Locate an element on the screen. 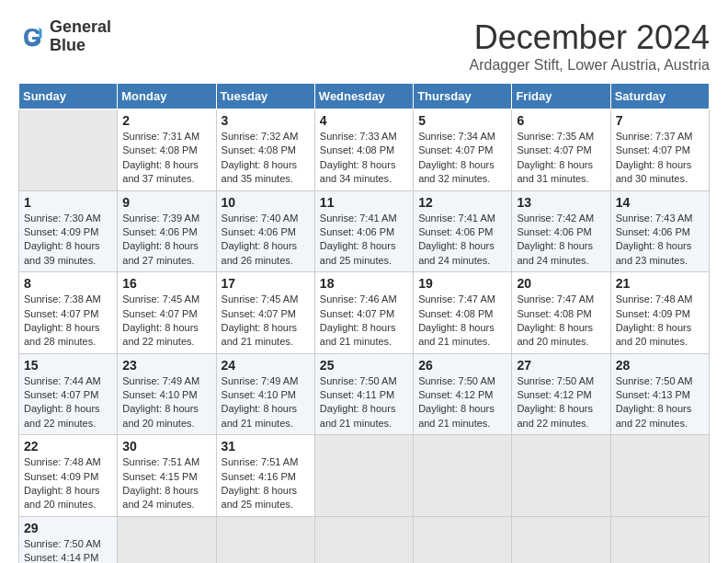 Image resolution: width=728 pixels, height=563 pixels. day-info: Sunrise: 7:41 AMSunset: 4:06 PMDaylight:… is located at coordinates (462, 240).